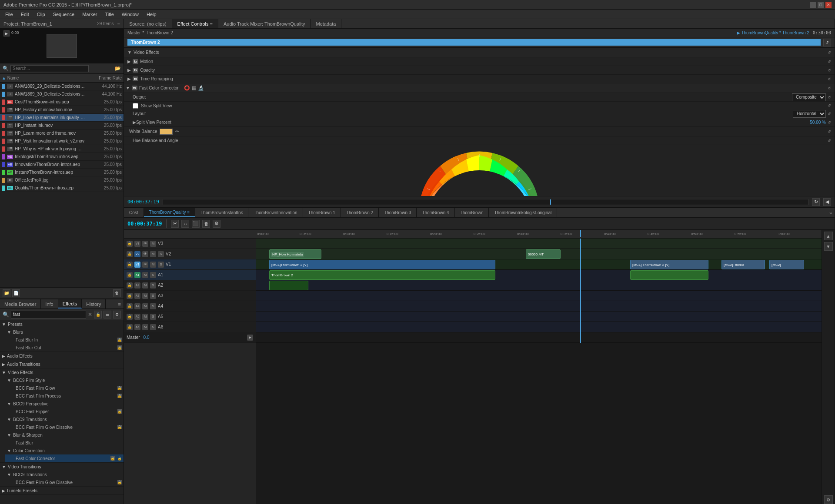 Image resolution: width=835 pixels, height=504 pixels. Describe the element at coordinates (137, 265) in the screenshot. I see `target-v1: V1` at that location.